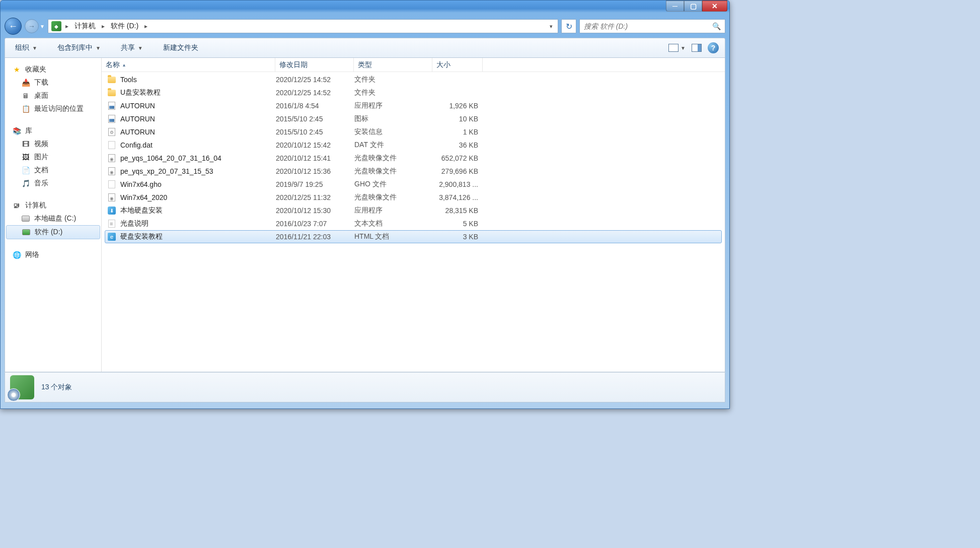 This screenshot has width=980, height=548. What do you see at coordinates (53, 157) in the screenshot?
I see `sidebar-item-pictures: 🖼图片` at bounding box center [53, 157].